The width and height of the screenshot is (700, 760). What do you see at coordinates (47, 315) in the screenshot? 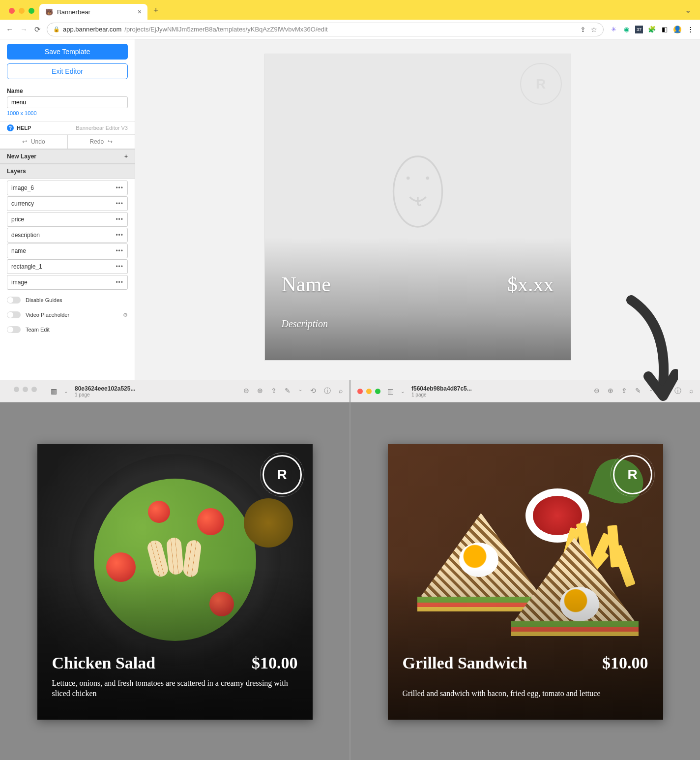
I see `video-label: Video Placeholder` at bounding box center [47, 315].